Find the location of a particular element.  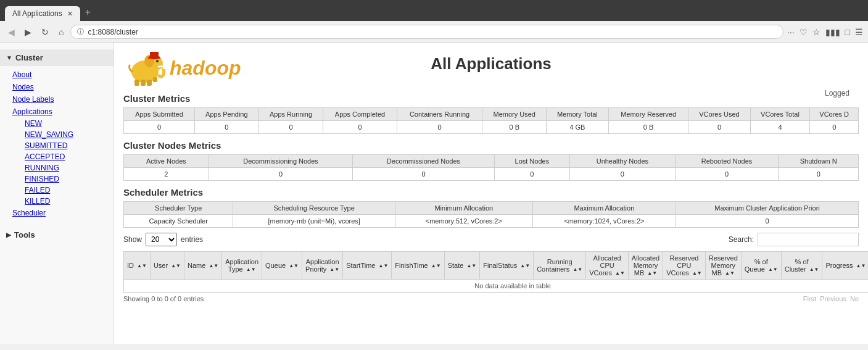

cm-val-vcores-total: 4 is located at coordinates (780, 127).